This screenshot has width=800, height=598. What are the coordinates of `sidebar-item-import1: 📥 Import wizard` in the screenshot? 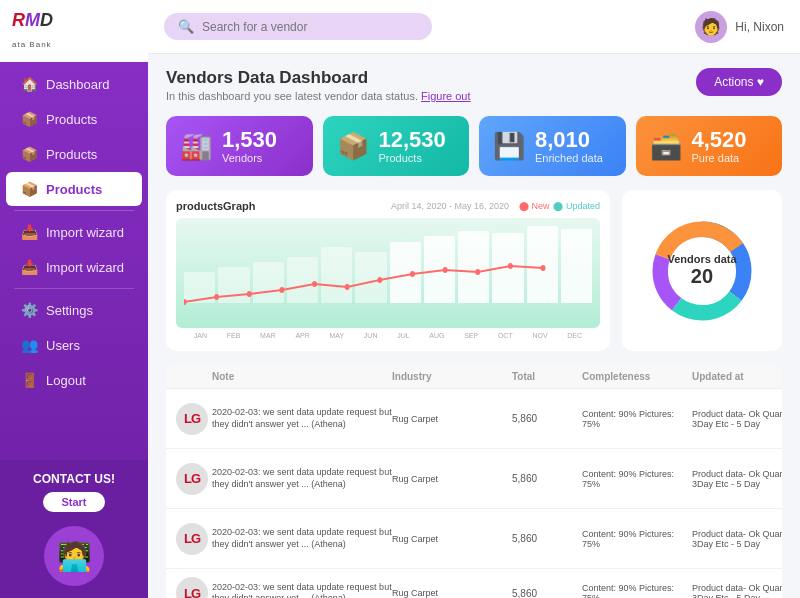 It's located at (74, 232).